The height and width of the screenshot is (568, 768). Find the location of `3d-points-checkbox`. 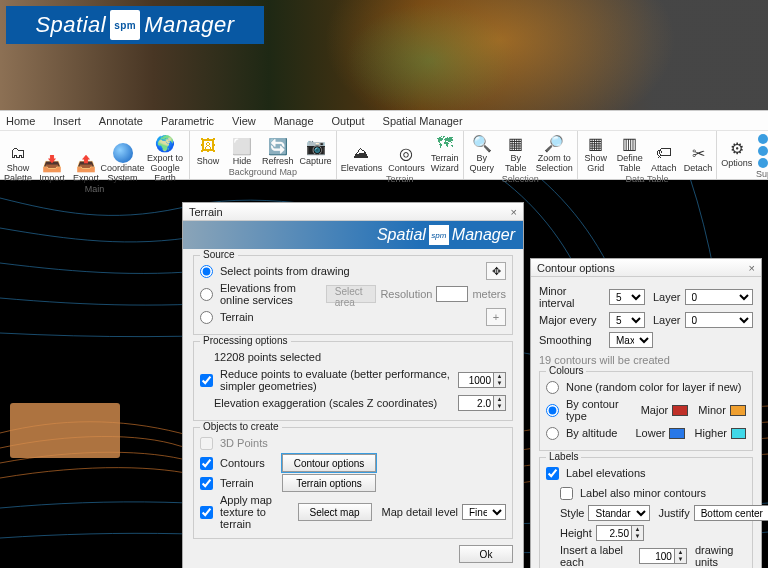

3d-points-checkbox is located at coordinates (206, 444).